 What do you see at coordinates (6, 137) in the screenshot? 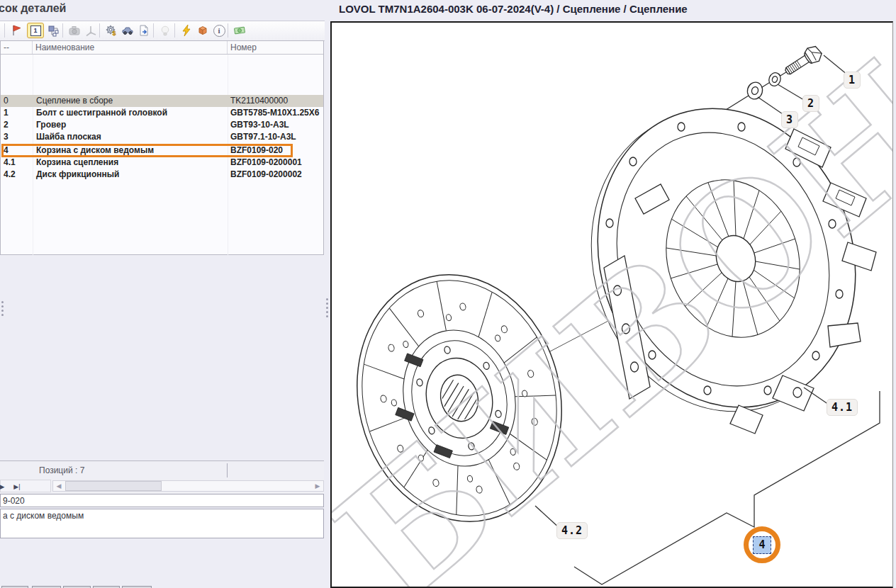
I see `cell-pos: 3` at bounding box center [6, 137].